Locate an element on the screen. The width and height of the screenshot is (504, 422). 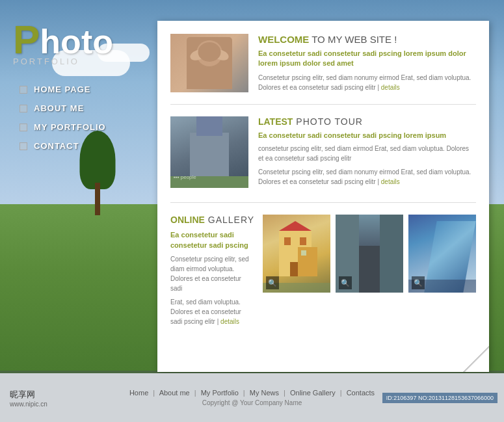
gallery-normal: GALLERY is located at coordinates (230, 220).